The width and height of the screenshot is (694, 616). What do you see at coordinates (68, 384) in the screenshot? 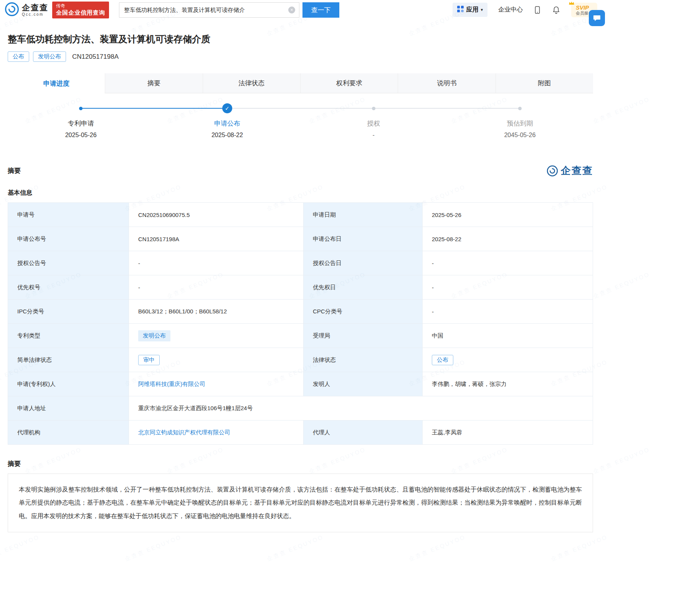
I see `info-label: 申请(专利权)人` at bounding box center [68, 384].